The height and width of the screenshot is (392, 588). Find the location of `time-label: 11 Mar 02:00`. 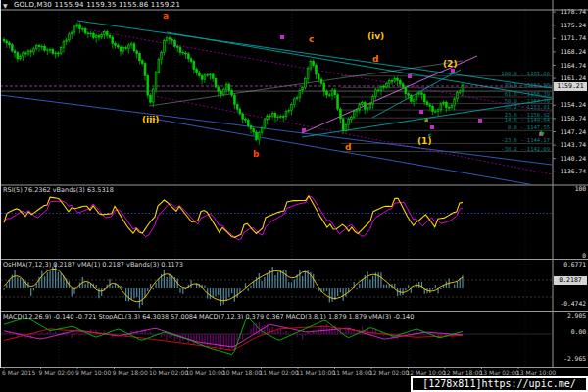

time-label: 11 Mar 02:00 is located at coordinates (279, 372).